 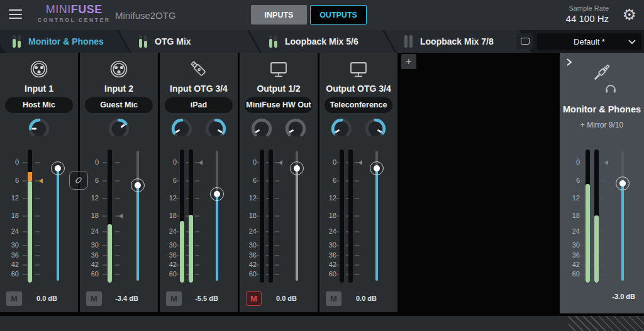 What do you see at coordinates (338, 15) in the screenshot?
I see `outputs-tab-button: OUTPUTS` at bounding box center [338, 15].